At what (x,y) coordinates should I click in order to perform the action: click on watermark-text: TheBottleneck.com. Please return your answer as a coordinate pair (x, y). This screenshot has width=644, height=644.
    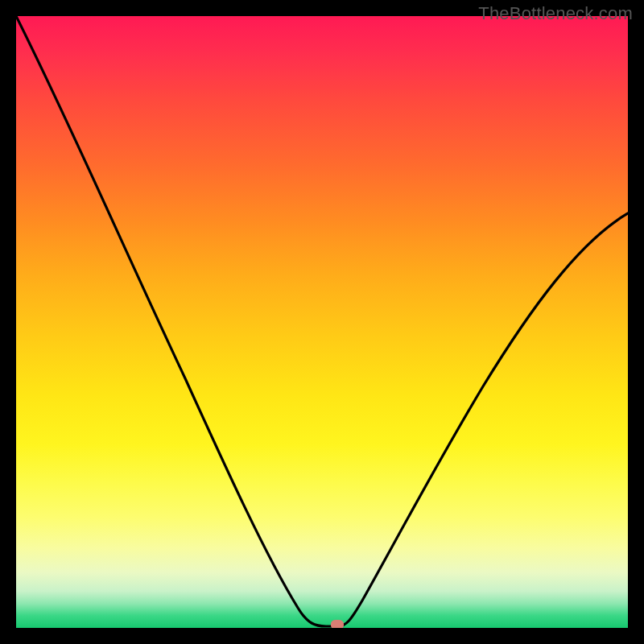
    Looking at the image, I should click on (555, 14).